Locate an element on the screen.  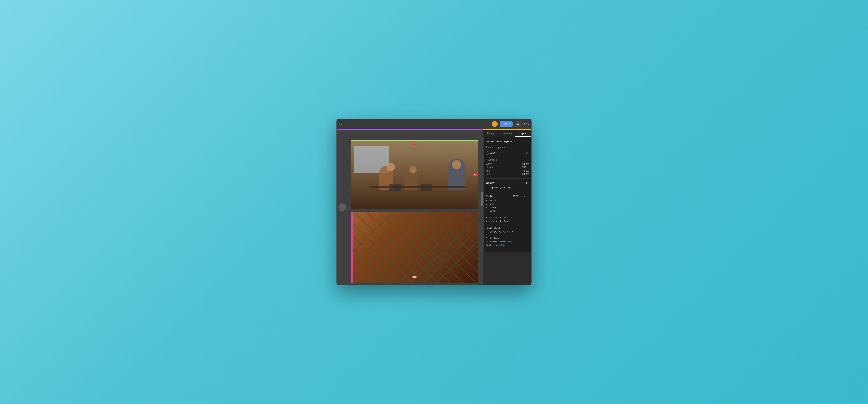
css-label: CSS is located at coordinates (516, 196).